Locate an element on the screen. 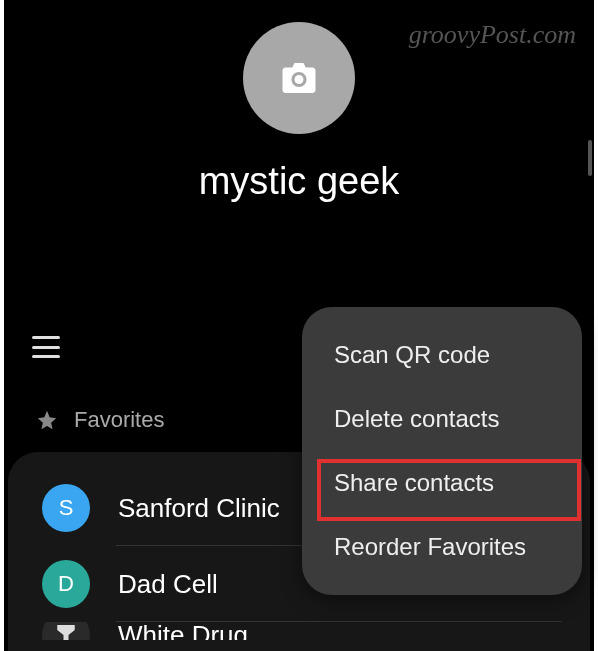 The image size is (598, 651). favorites-label: Favorites is located at coordinates (119, 420).